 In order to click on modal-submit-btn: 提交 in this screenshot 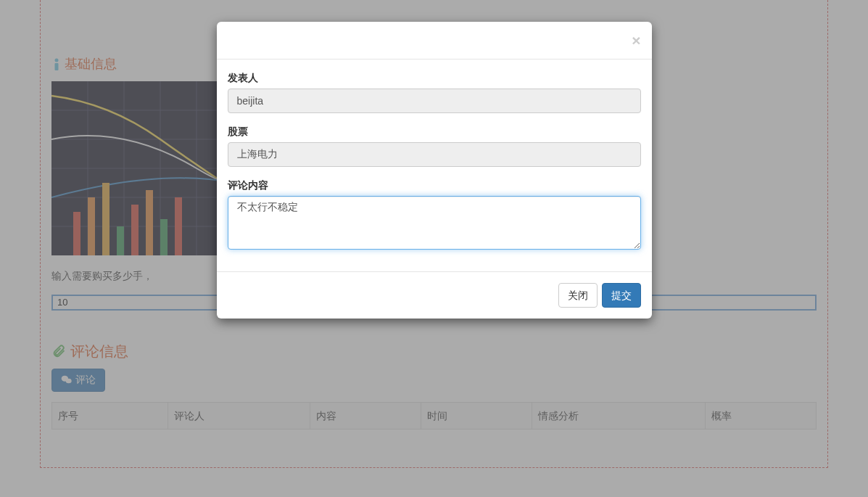, I will do `click(621, 295)`.